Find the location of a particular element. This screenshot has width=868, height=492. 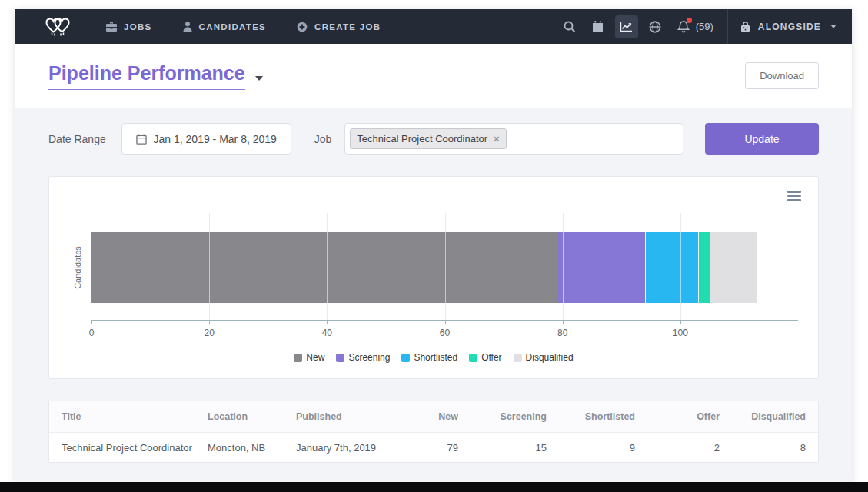

cell-disqualified: 8 is located at coordinates (763, 447).